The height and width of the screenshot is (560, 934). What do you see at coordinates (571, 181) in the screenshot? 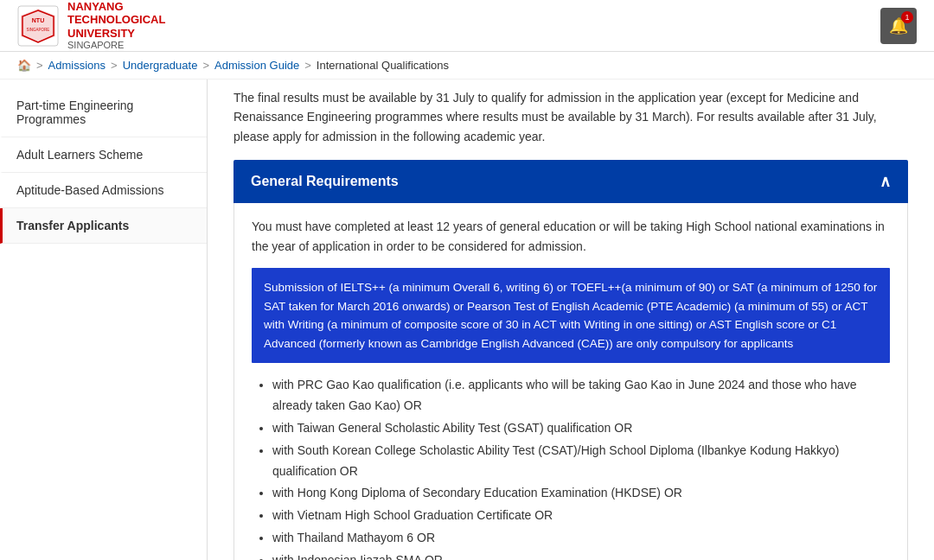
I see `section-header: General Requirements ∧` at bounding box center [571, 181].